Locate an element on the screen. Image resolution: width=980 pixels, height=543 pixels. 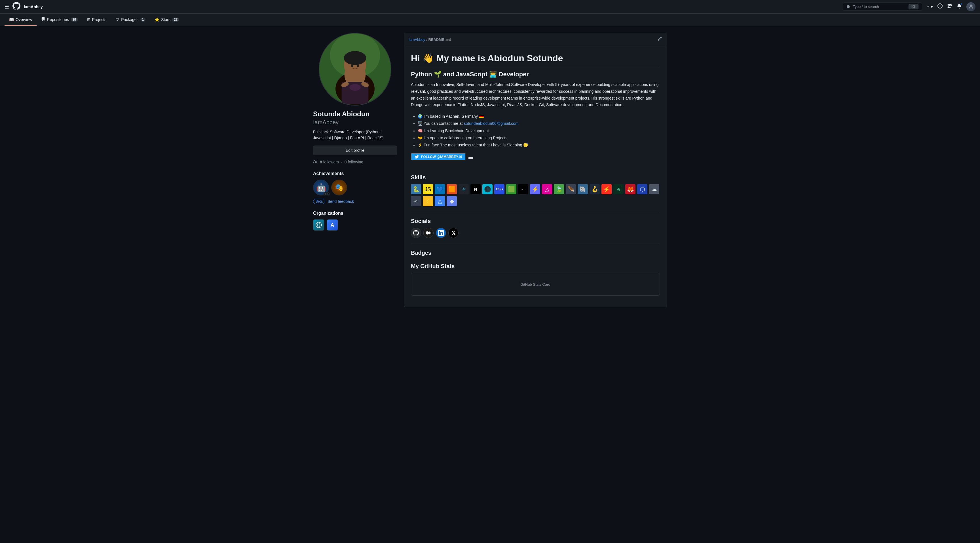
repositories-badge: 39 is located at coordinates (74, 20).